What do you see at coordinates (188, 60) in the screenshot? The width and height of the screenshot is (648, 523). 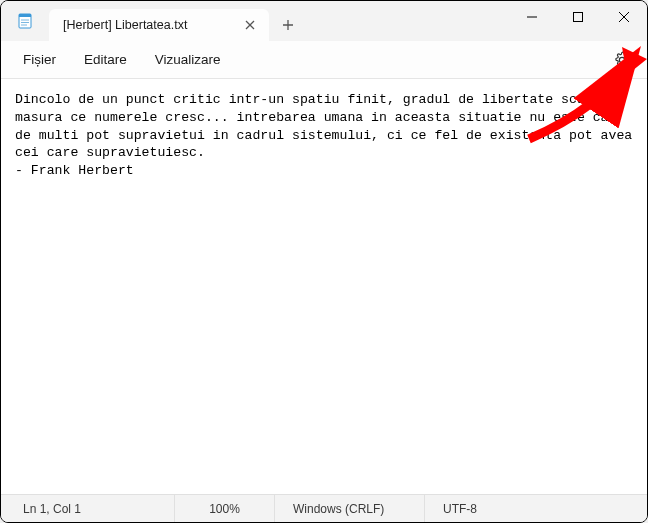 I see `menu-view: Vizualizare` at bounding box center [188, 60].